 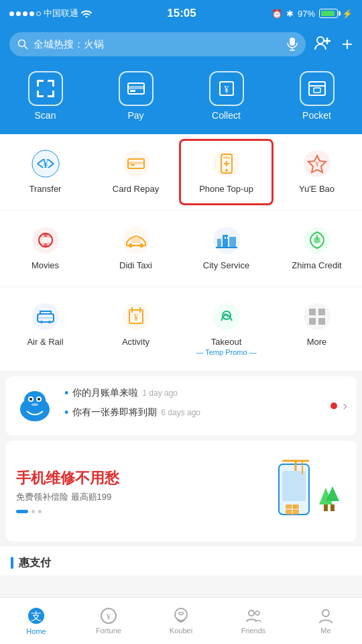 I want to click on feed-card: 你的月账单来啦 1 day ago 你有一张券即将到期 6 days ago ›, so click(x=181, y=406).